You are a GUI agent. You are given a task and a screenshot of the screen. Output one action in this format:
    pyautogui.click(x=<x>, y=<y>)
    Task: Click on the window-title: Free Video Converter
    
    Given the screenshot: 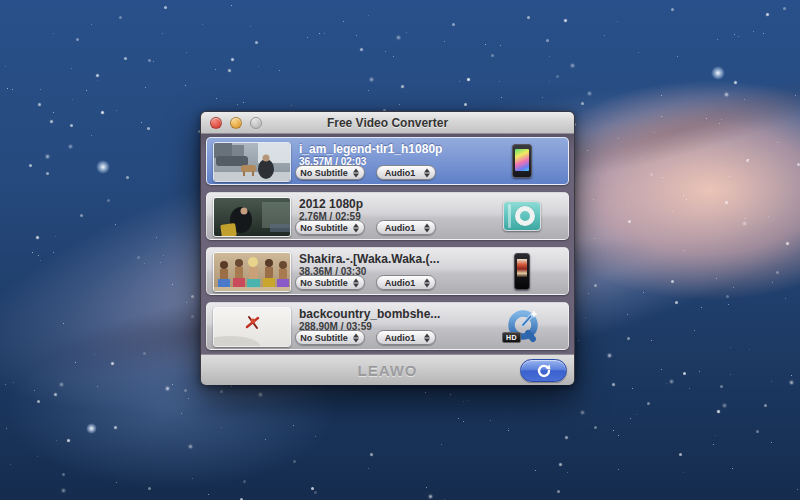 What is the action you would take?
    pyautogui.click(x=388, y=123)
    